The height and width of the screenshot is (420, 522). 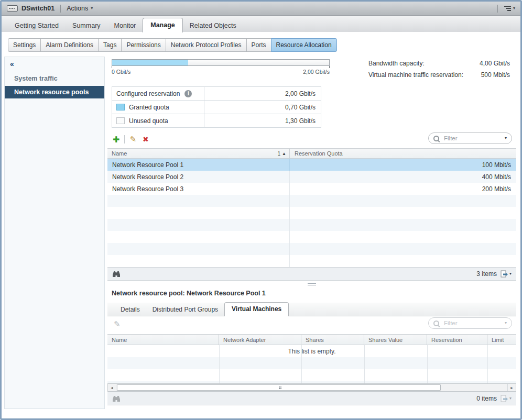 What do you see at coordinates (284, 154) in the screenshot?
I see `sort-indicator: 1 ▲` at bounding box center [284, 154].